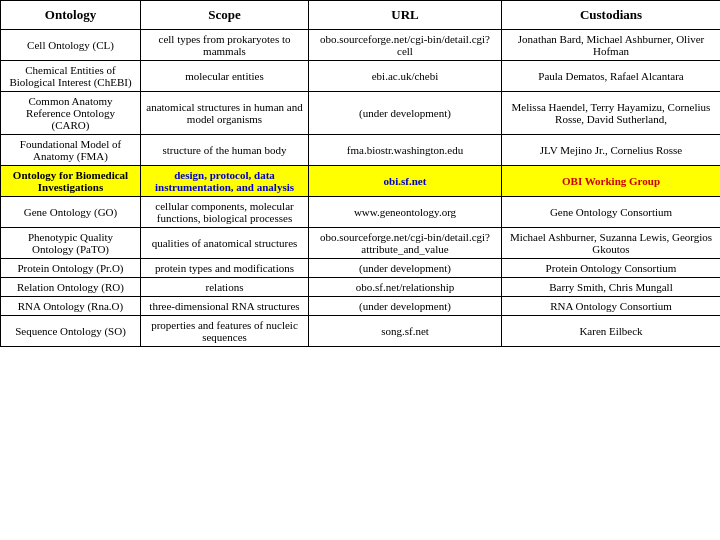 The height and width of the screenshot is (540, 720). Describe the element at coordinates (361, 114) in the screenshot. I see `table-row: Common Anatomy Reference Ontology (CARO)…` at that location.